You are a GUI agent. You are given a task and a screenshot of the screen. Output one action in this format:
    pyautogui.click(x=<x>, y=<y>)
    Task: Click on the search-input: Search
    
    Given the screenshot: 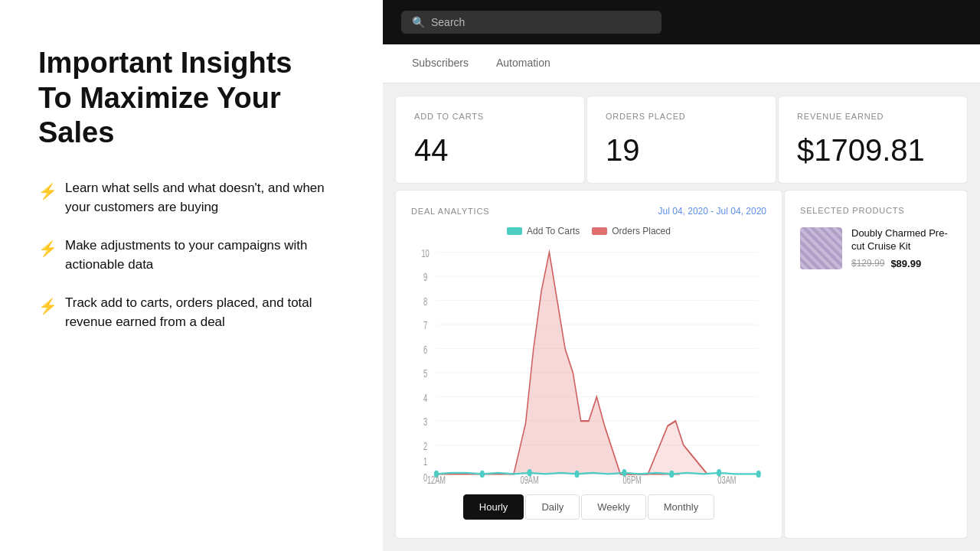 What is the action you would take?
    pyautogui.click(x=448, y=22)
    